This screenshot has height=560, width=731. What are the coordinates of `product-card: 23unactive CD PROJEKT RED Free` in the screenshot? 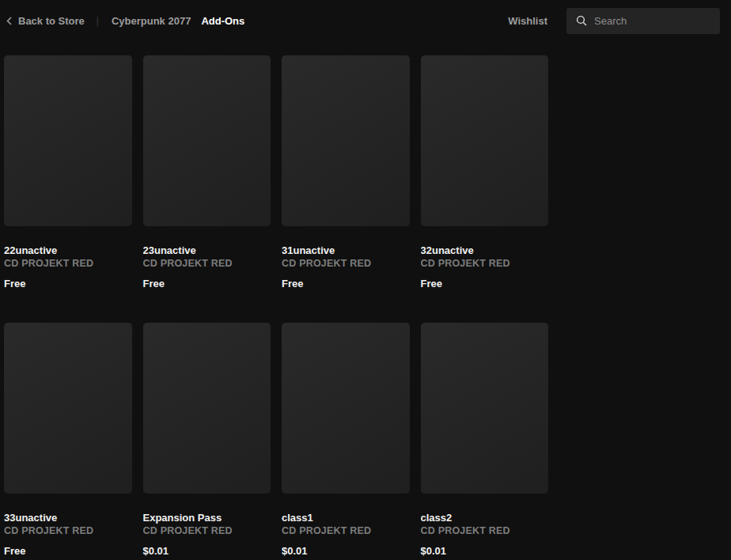 It's located at (207, 172).